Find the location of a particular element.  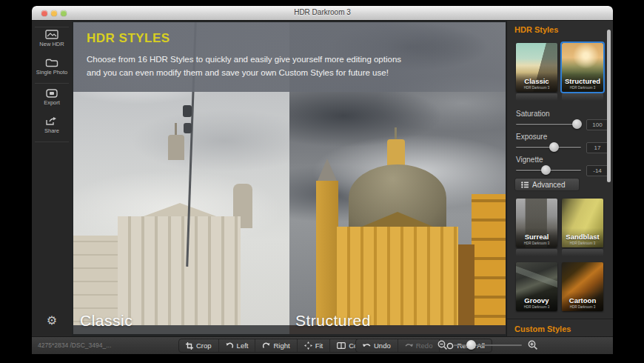

list-icon is located at coordinates (525, 185).